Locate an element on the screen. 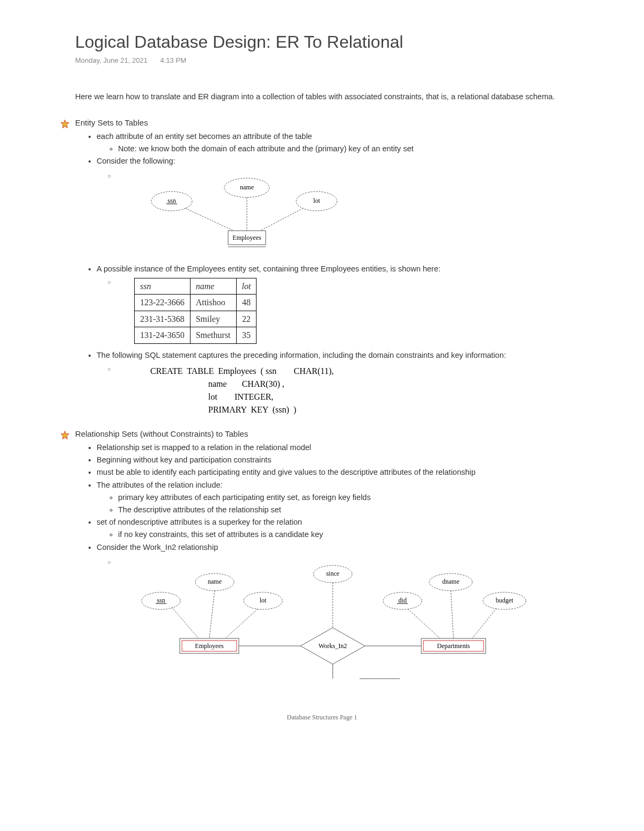  table-row: 231-31-5368Smiley22 is located at coordinates (195, 319).